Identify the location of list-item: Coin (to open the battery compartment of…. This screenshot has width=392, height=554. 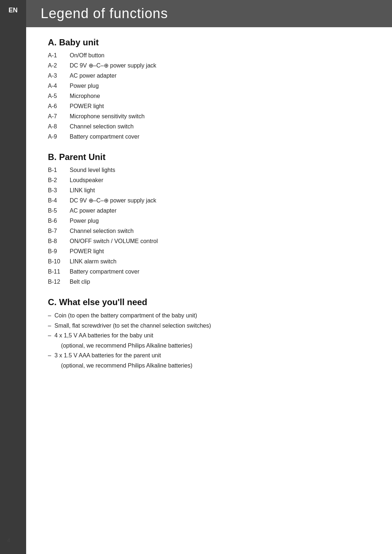
(209, 316).